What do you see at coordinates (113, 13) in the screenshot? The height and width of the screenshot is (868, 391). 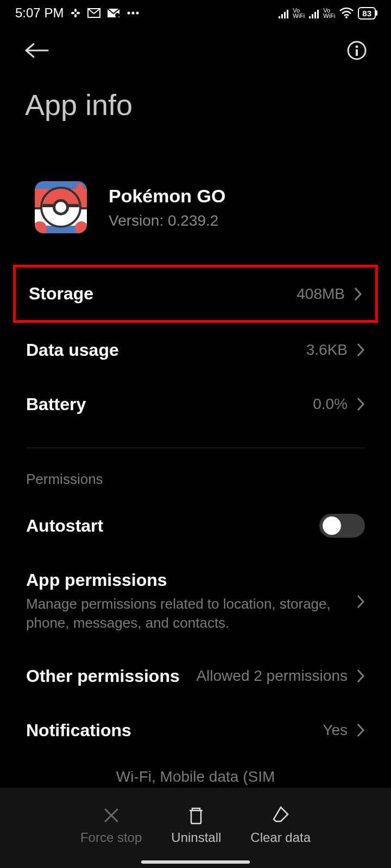 I see `outlook-icon` at bounding box center [113, 13].